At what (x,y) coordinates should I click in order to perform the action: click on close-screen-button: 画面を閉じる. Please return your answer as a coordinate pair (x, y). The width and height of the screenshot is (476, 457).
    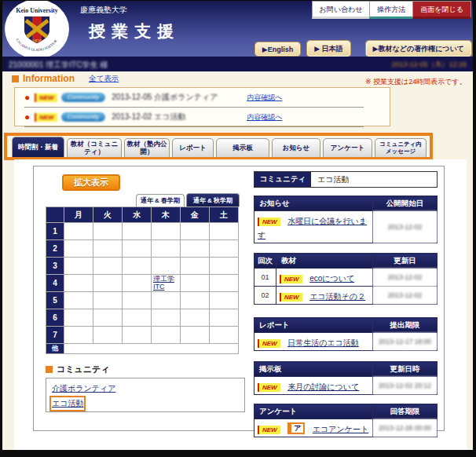
    Looking at the image, I should click on (441, 9).